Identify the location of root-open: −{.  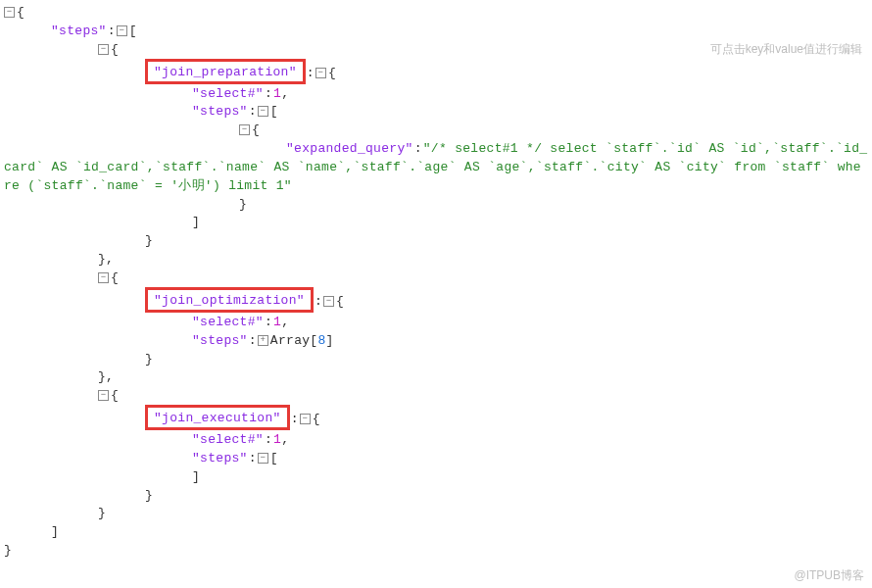
(436, 14).